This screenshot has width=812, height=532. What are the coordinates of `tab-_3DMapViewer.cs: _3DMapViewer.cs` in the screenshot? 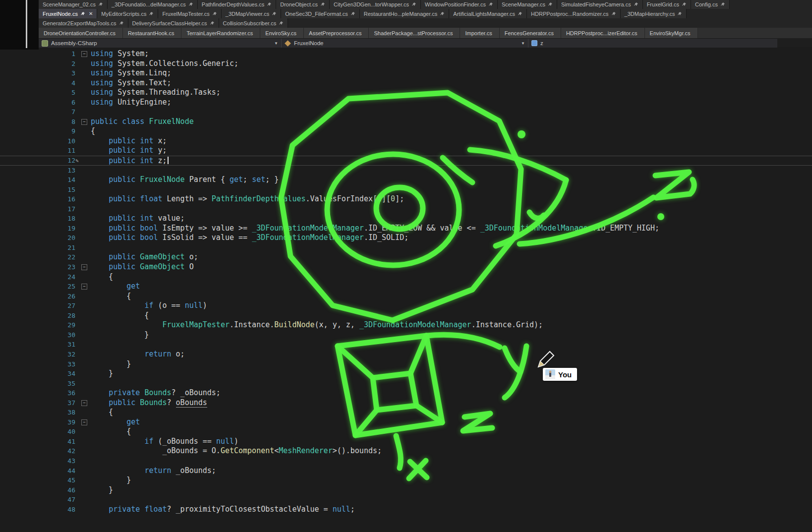 It's located at (251, 14).